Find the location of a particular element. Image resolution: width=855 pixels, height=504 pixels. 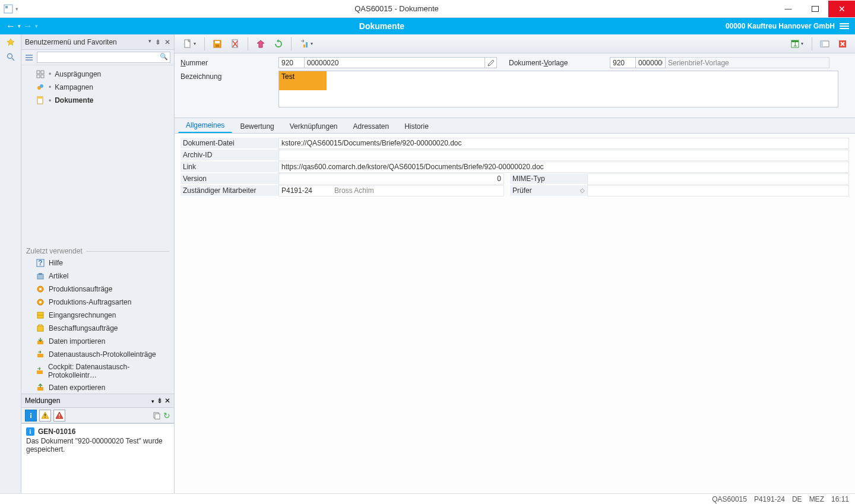

nav-back-button: ← is located at coordinates (11, 26).